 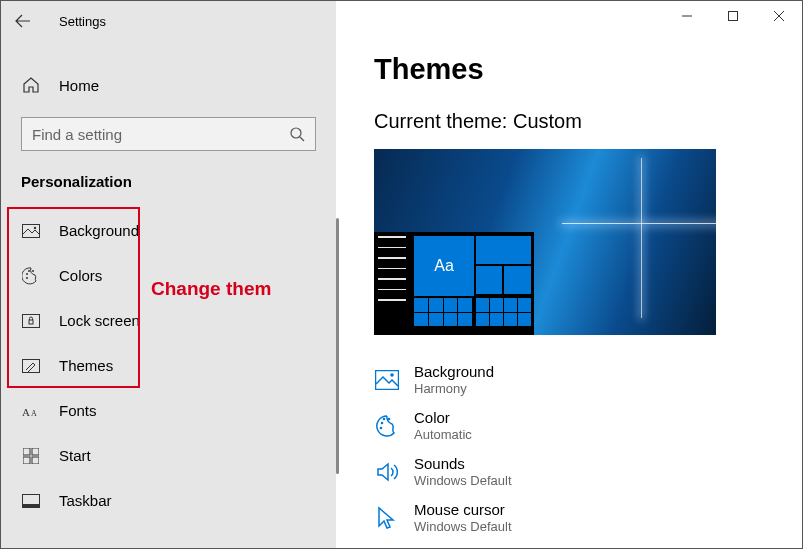 What do you see at coordinates (463, 464) in the screenshot?
I see `setting-label: Sounds` at bounding box center [463, 464].